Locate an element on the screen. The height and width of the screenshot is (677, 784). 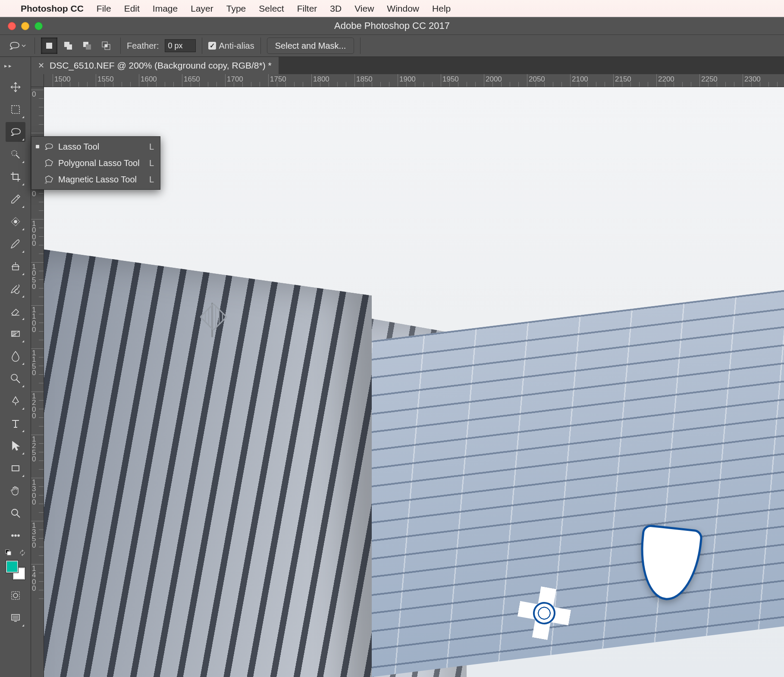
checkbox-checked-icon: ✓ is located at coordinates (212, 46).